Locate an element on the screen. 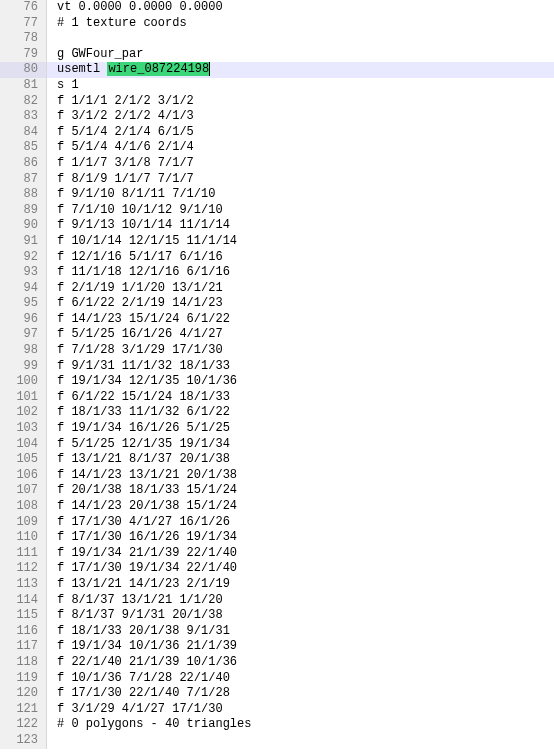 This screenshot has width=554, height=753. code-content: f 17/1/30 4/1/27 16/1/26 is located at coordinates (300, 523).